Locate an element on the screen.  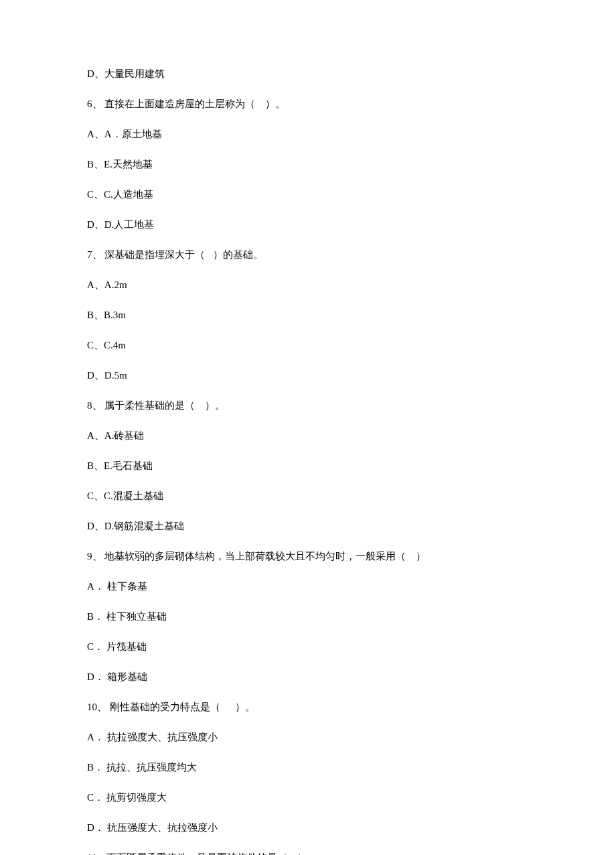
option-line: B、E.天然地基 is located at coordinates (308, 165).